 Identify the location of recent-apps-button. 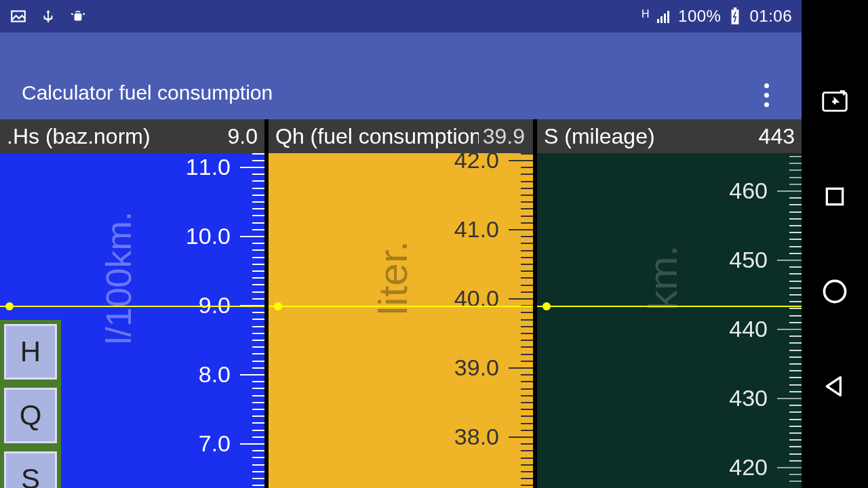
(835, 197).